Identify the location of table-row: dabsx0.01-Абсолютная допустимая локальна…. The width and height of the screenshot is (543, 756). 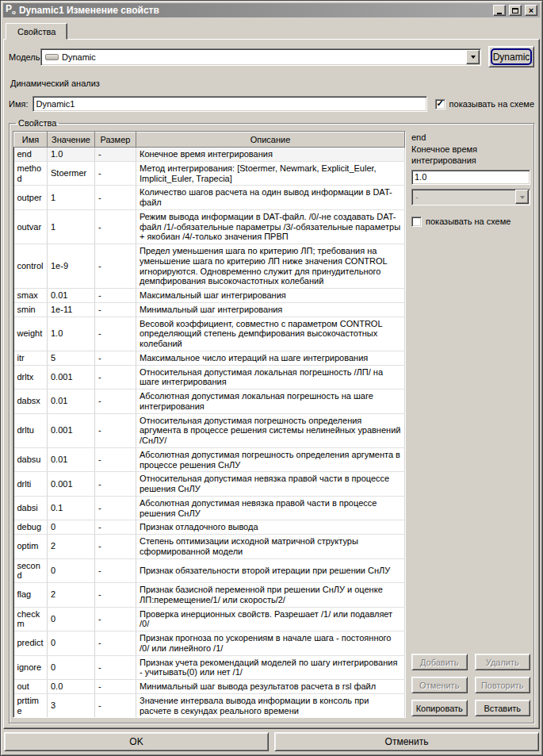
(209, 401).